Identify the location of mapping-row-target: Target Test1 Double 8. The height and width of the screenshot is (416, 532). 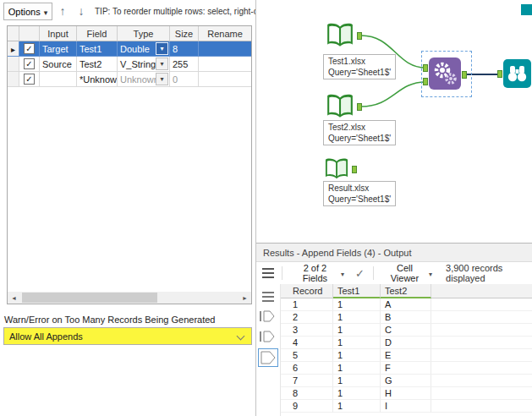
(129, 49).